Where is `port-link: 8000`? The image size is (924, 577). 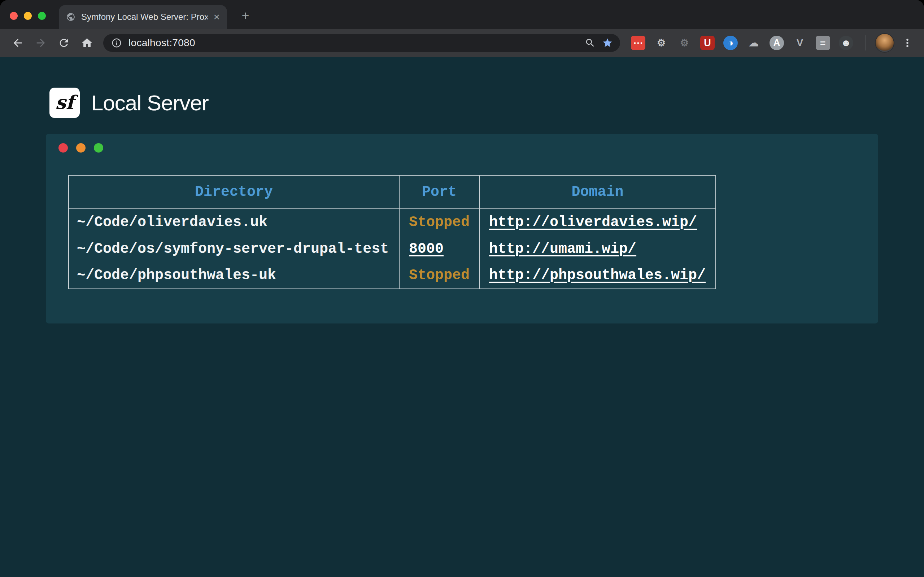
port-link: 8000 is located at coordinates (426, 249).